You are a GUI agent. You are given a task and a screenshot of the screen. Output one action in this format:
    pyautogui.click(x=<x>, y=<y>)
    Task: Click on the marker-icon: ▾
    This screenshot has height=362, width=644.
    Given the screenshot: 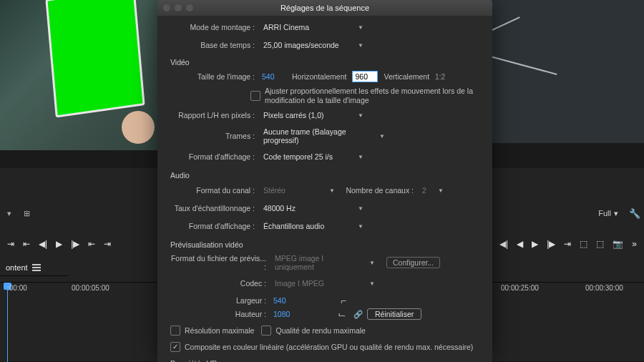 What is the action you would take?
    pyautogui.click(x=9, y=213)
    